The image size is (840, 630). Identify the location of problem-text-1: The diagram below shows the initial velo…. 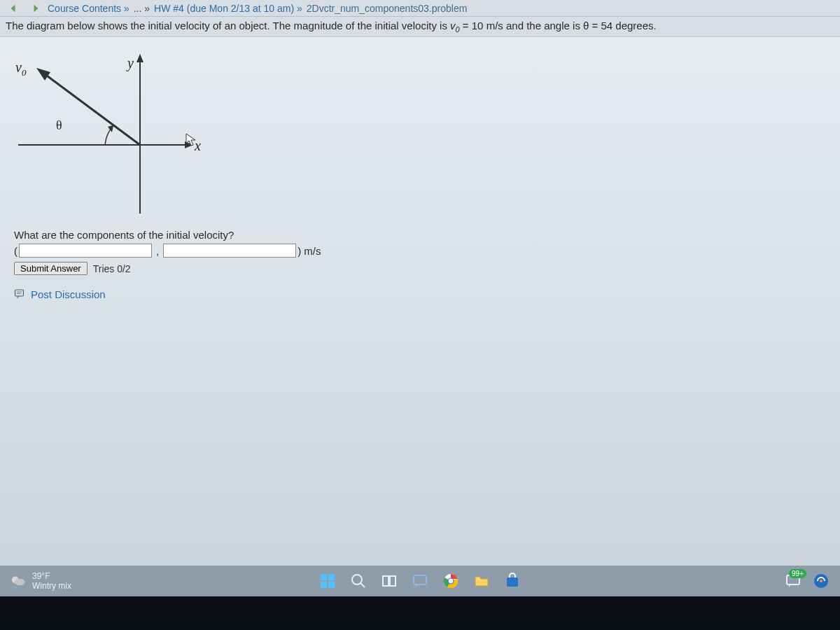
(228, 25).